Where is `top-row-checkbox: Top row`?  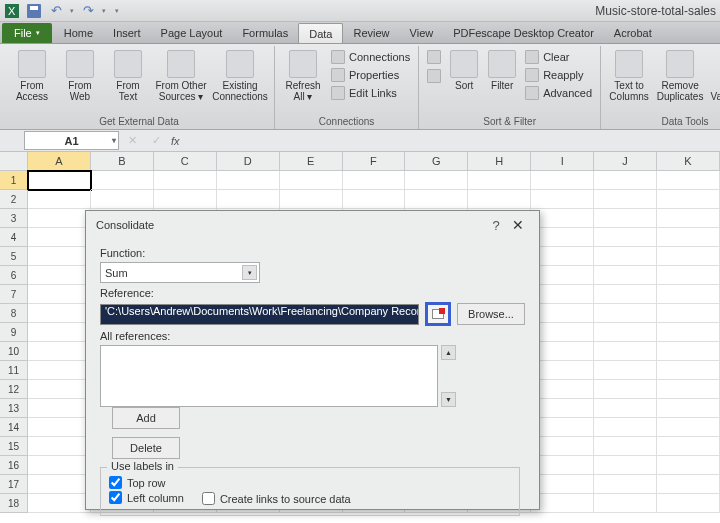 top-row-checkbox: Top row is located at coordinates (146, 482).